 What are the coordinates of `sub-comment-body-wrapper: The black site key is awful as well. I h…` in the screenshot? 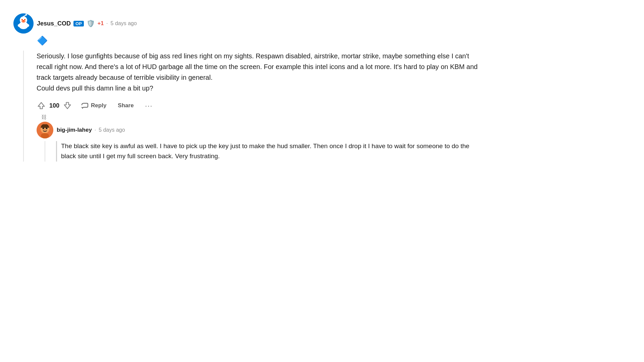 It's located at (260, 152).